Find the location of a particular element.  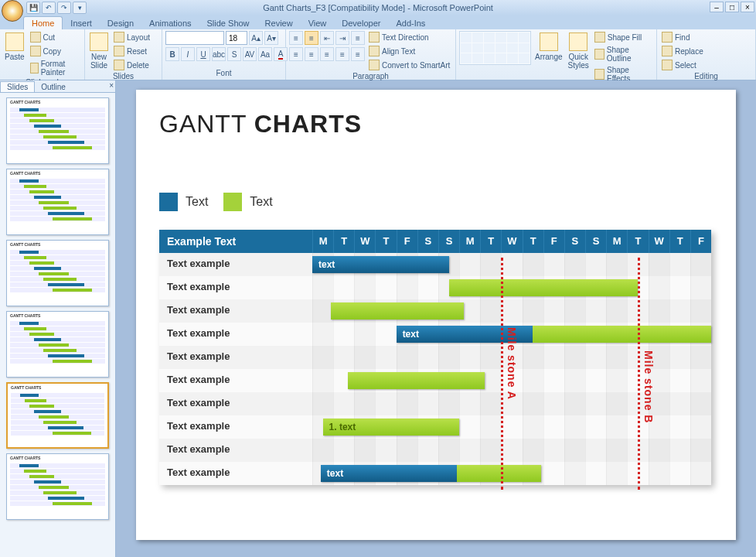

cut-button: Cut is located at coordinates (55, 37).